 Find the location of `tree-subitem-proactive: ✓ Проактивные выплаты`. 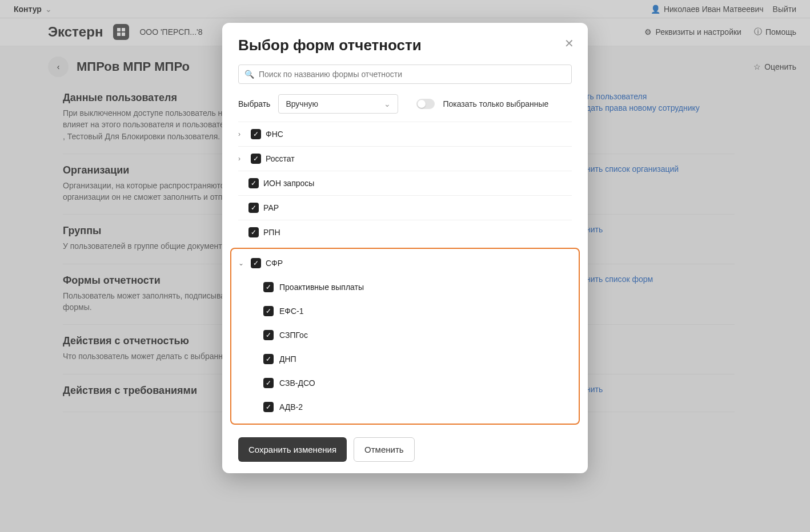

tree-subitem-proactive: ✓ Проактивные выплаты is located at coordinates (405, 287).